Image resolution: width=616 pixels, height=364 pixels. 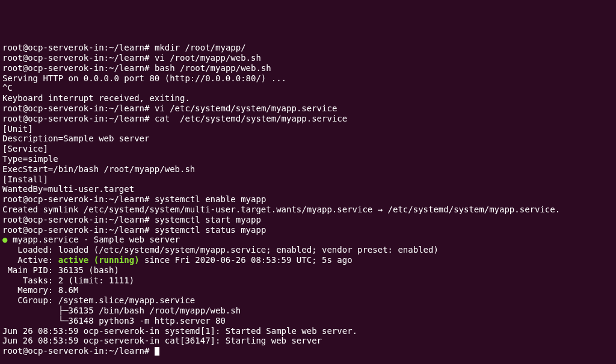 I want to click on command-text: mkdir /root/myapp/, so click(x=200, y=48).